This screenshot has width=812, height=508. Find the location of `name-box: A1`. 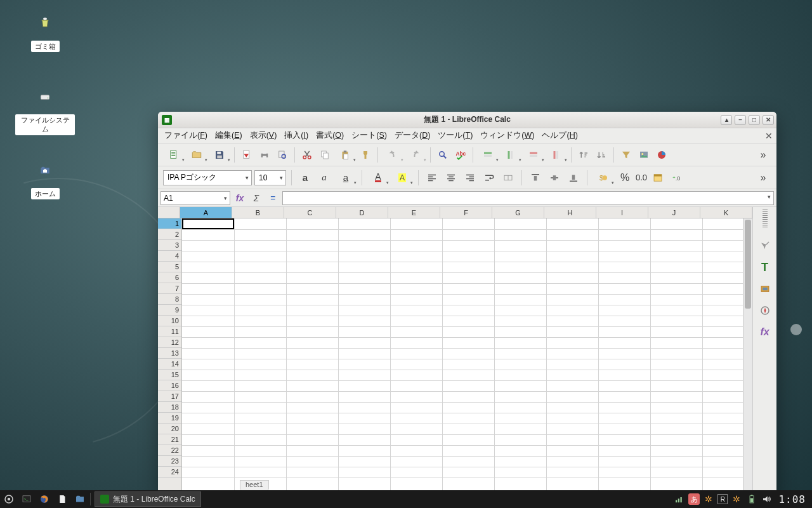

name-box: A1 is located at coordinates (195, 198).